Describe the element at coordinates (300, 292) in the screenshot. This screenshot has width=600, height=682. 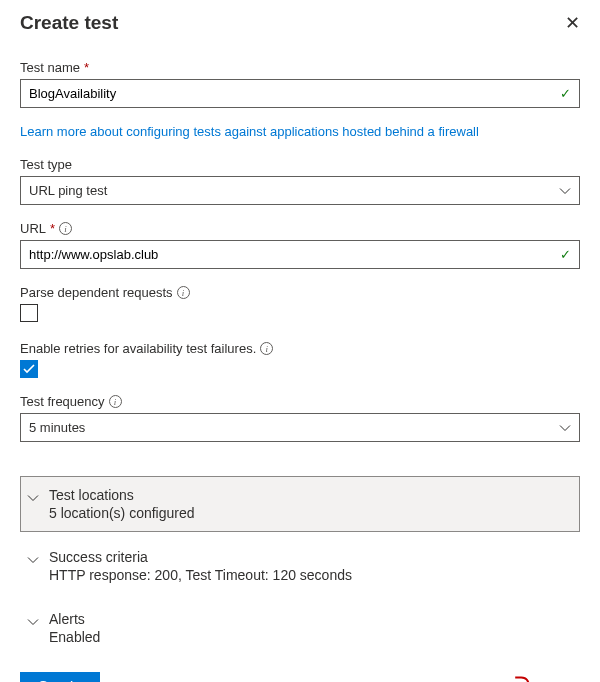
I see `parse-dependent-label: Parse dependent requests i` at that location.